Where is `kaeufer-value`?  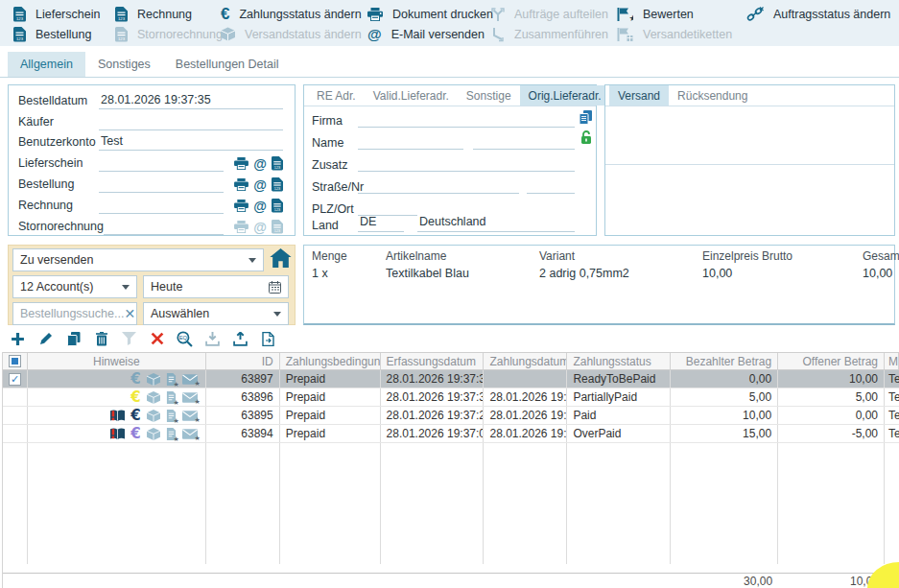
kaeufer-value is located at coordinates (191, 129).